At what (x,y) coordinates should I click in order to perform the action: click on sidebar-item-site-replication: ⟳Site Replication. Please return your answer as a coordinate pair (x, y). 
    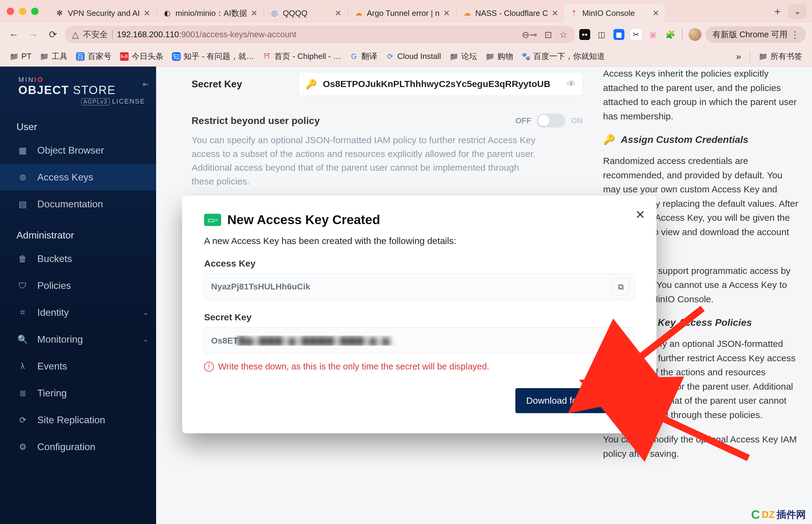
    Looking at the image, I should click on (78, 420).